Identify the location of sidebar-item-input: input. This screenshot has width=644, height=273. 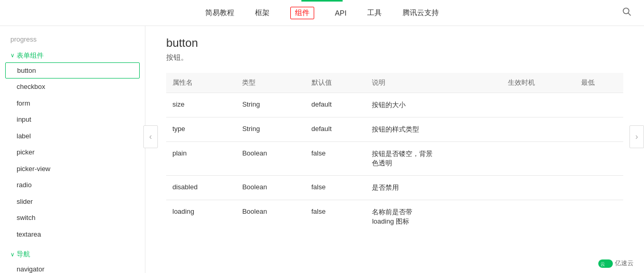
(73, 120).